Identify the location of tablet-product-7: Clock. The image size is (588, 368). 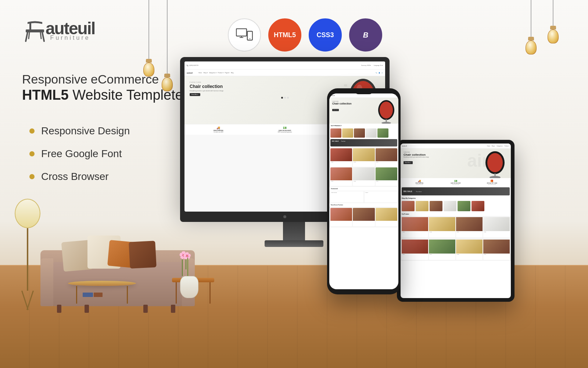
(469, 250).